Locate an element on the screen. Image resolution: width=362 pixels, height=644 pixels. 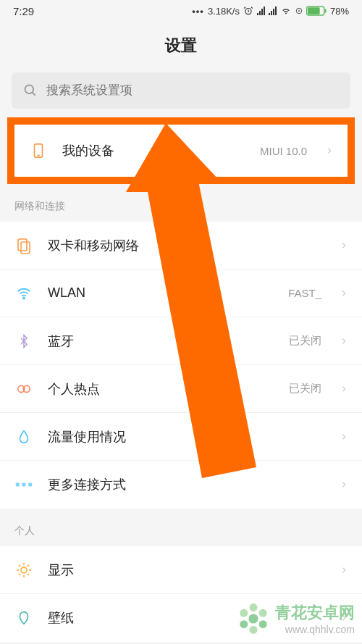
watermark: 青花安卓网 www.qhhlv.com is located at coordinates (296, 619).